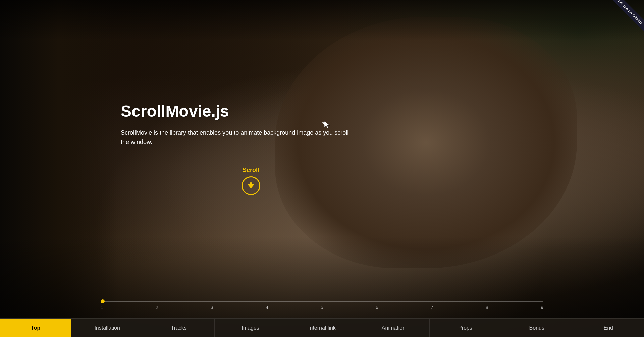  What do you see at coordinates (178, 328) in the screenshot?
I see `nav-label-tracks: Tracks` at bounding box center [178, 328].